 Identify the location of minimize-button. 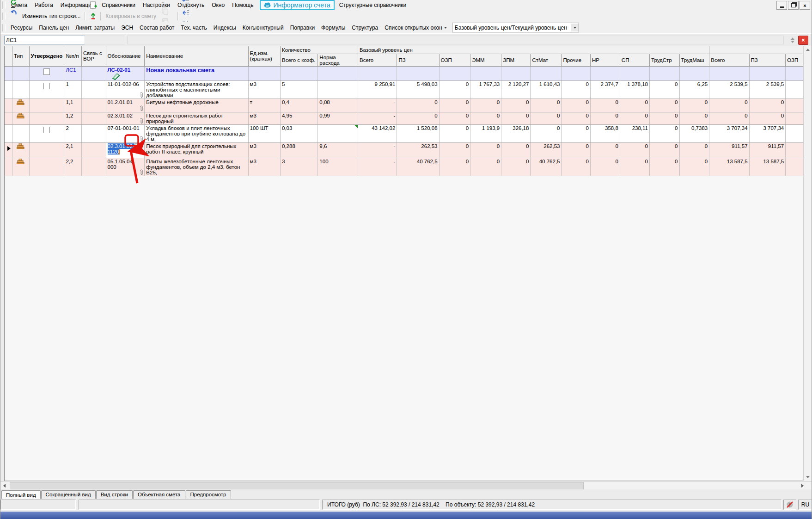
(782, 6).